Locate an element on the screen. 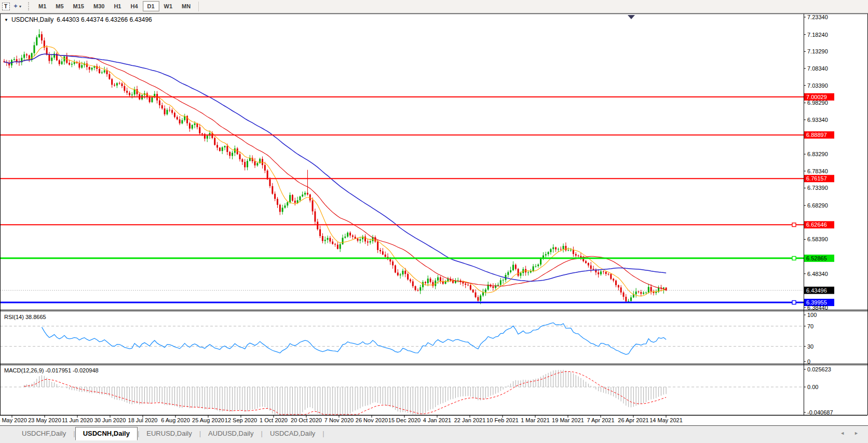 This screenshot has height=443, width=868. price-tick-label: 6.48340 is located at coordinates (818, 274).